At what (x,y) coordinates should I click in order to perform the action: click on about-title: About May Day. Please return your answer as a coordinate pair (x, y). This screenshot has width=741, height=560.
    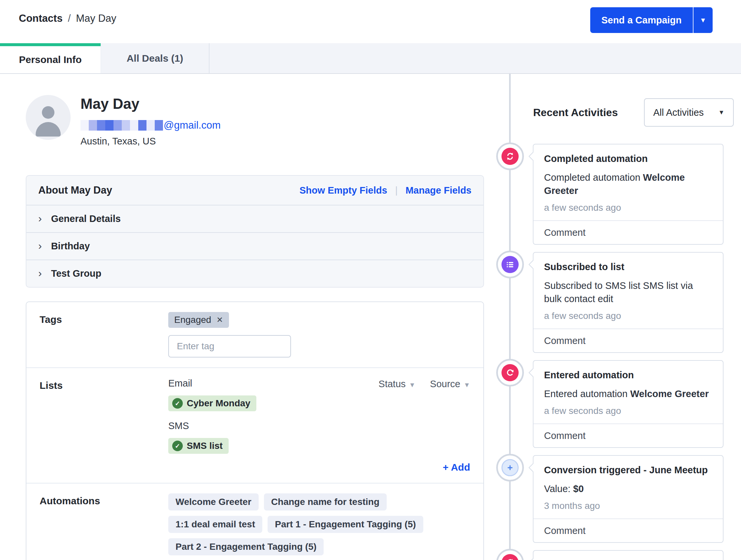
    Looking at the image, I should click on (75, 190).